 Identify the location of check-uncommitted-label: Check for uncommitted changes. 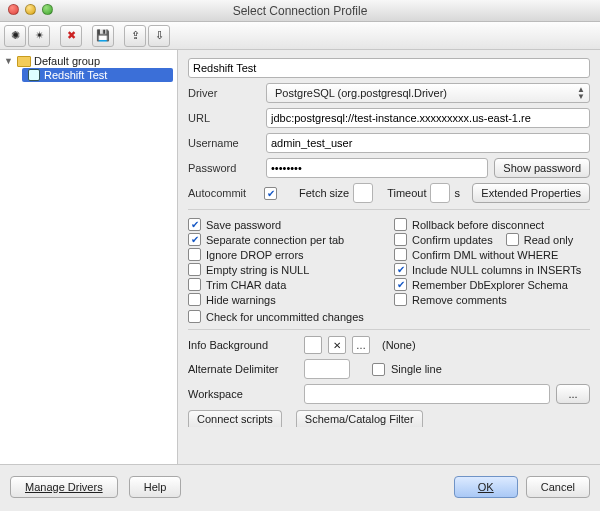
(285, 317).